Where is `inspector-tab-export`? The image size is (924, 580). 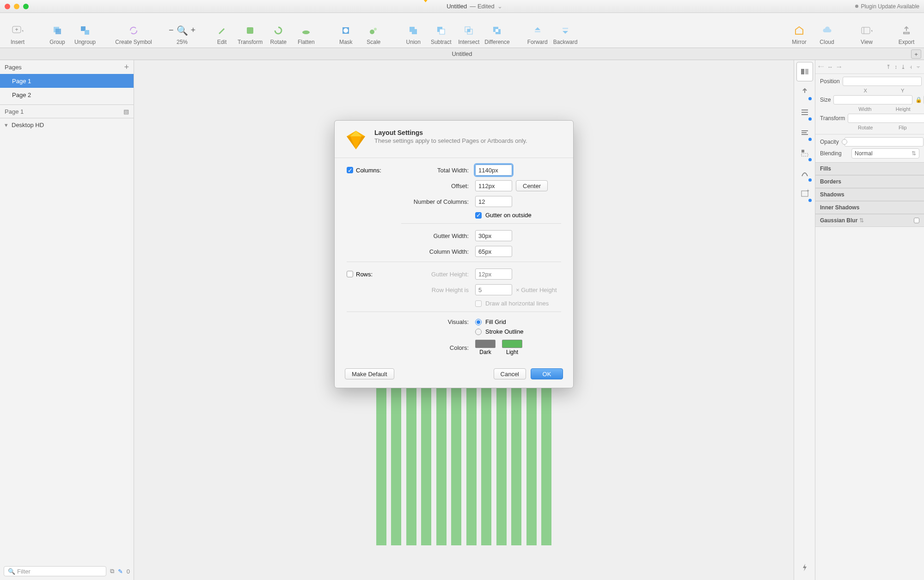
inspector-tab-export is located at coordinates (805, 92).